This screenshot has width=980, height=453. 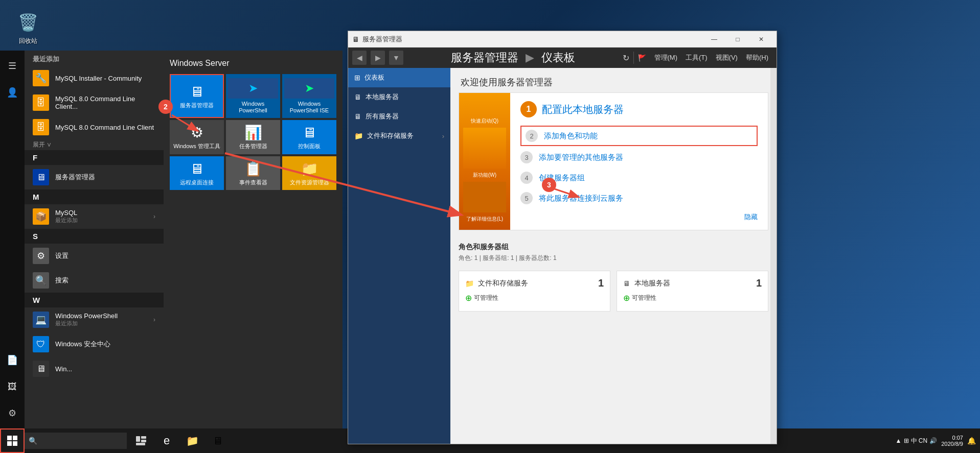 What do you see at coordinates (12, 360) in the screenshot?
I see `start-sidebar-docs: 📄` at bounding box center [12, 360].